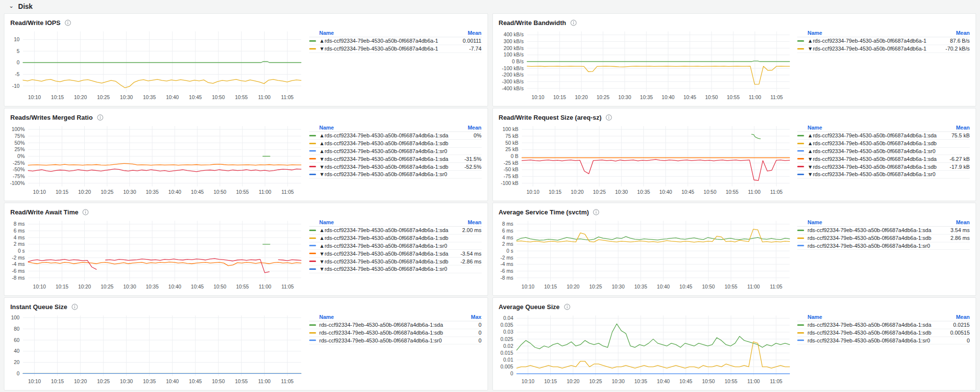 This screenshot has height=392, width=980. Describe the element at coordinates (35, 23) in the screenshot. I see `panel-title: Read/Write IOPS` at that location.